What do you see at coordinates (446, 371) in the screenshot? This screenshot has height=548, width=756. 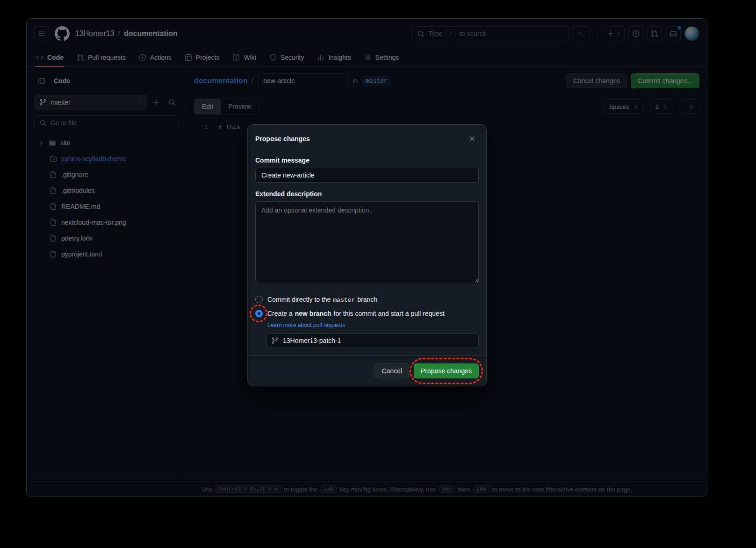 I see `propose-changes-button: Propose changes` at bounding box center [446, 371].